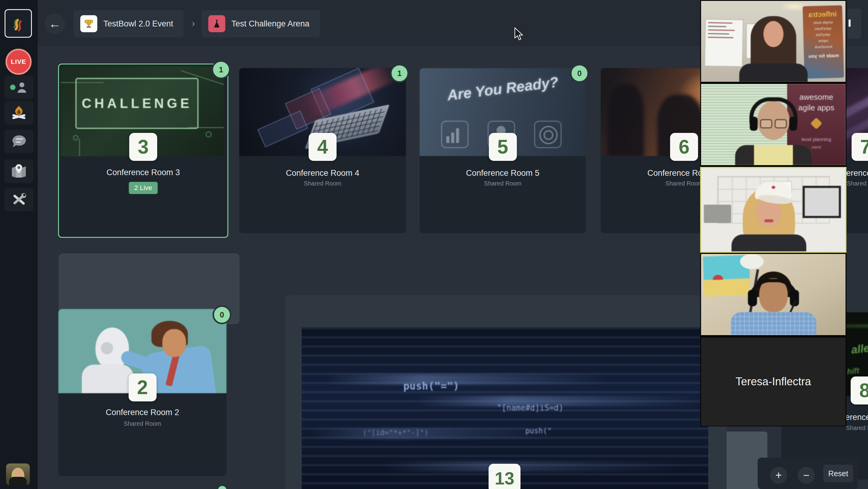  I want to click on back-button: ←, so click(55, 24).